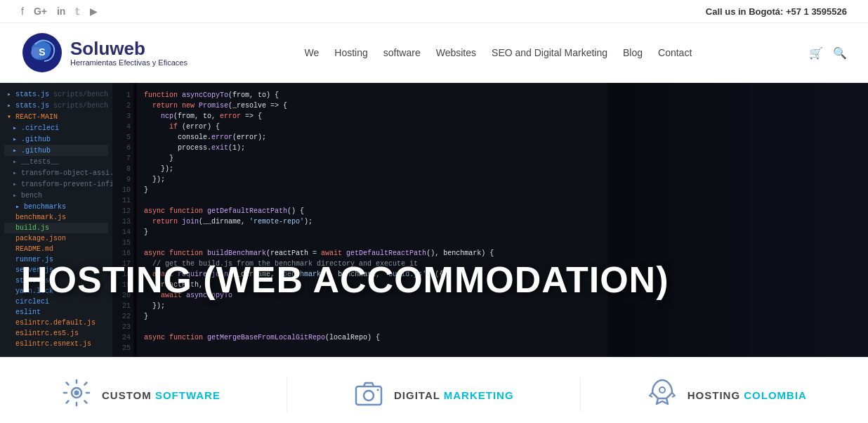  I want to click on nav-seo: SEO and Digital Marketing, so click(549, 53).